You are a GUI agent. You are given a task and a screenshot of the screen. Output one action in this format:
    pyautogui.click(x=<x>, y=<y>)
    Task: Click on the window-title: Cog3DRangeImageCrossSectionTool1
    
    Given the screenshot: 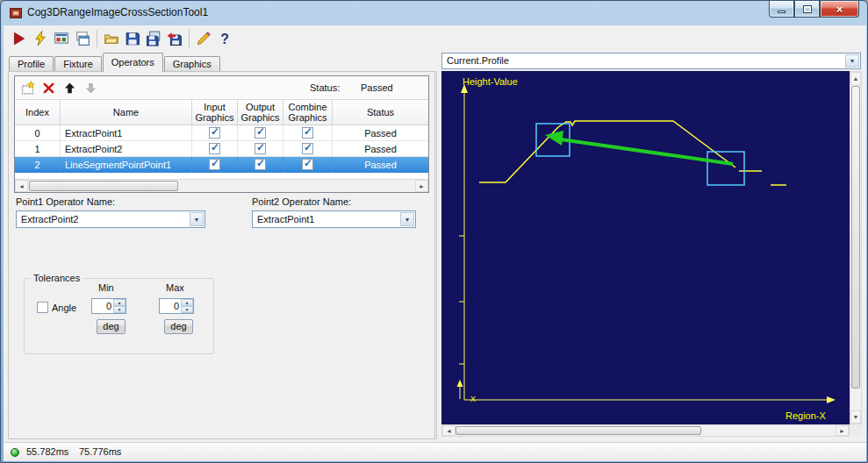 What is the action you would take?
    pyautogui.click(x=118, y=12)
    